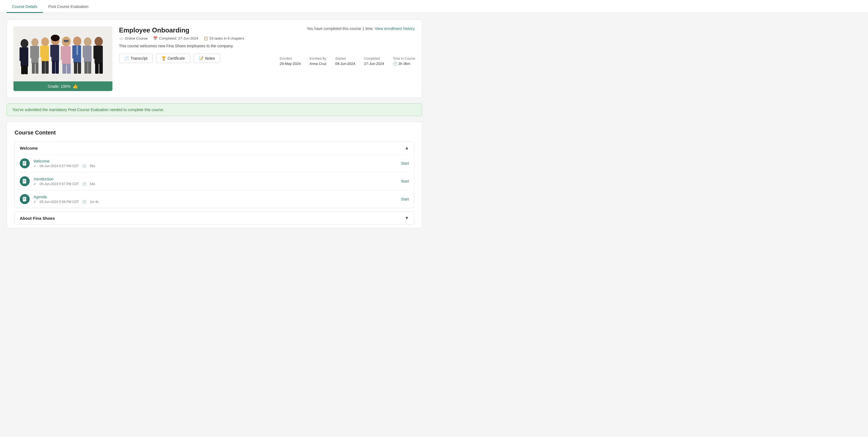  I want to click on certificate-label: Certificate, so click(177, 58).